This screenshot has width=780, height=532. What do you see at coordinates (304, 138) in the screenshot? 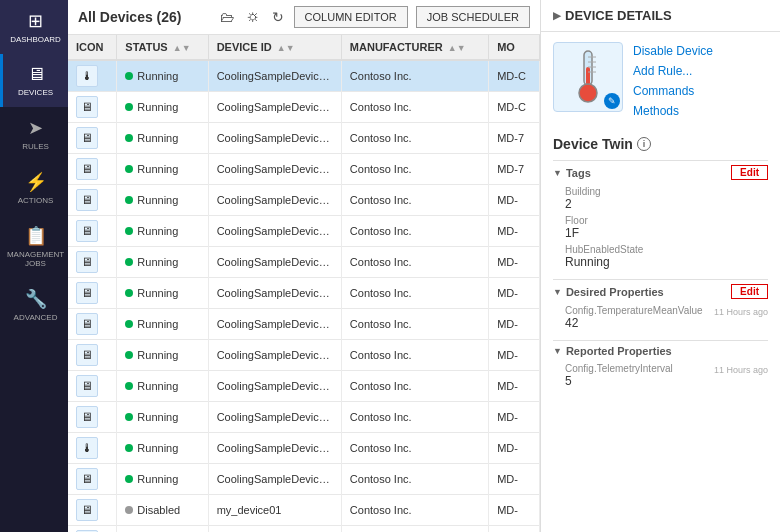
I see `table-row: 🖥 Running CoolingSampleDevice005_979 Con…` at bounding box center [304, 138].